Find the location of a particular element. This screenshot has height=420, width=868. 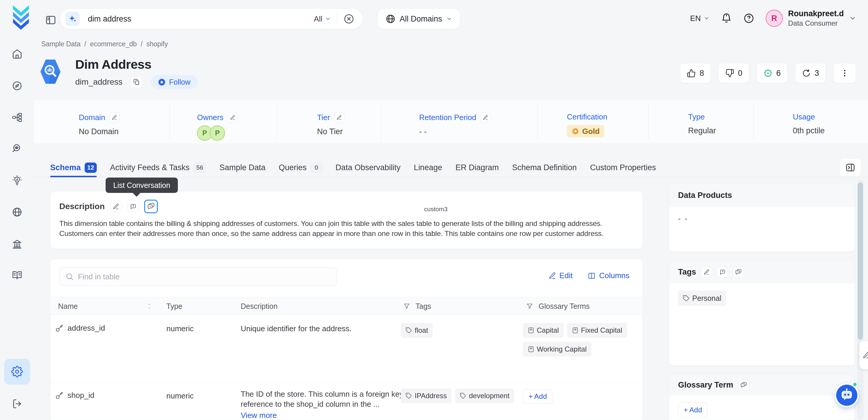

settings-gear-icon is located at coordinates (17, 371).